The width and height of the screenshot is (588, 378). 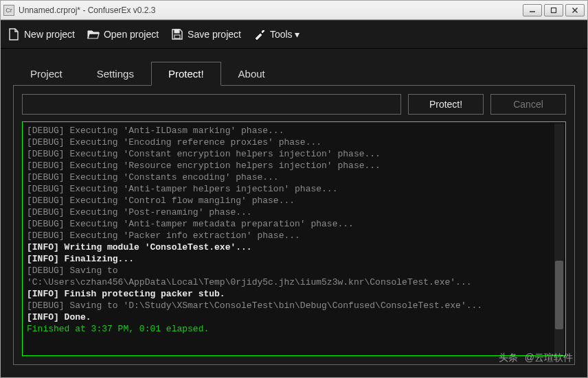 What do you see at coordinates (294, 224) in the screenshot?
I see `log-line: [DEBUG] Executing 'Anti-tamper metadata …` at bounding box center [294, 224].